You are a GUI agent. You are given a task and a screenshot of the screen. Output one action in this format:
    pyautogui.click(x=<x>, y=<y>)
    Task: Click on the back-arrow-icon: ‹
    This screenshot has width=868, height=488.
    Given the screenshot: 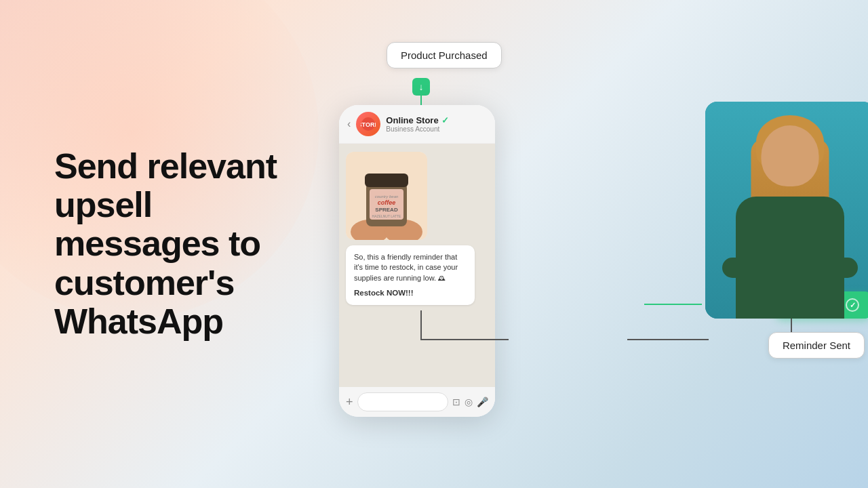 What is the action you would take?
    pyautogui.click(x=349, y=124)
    